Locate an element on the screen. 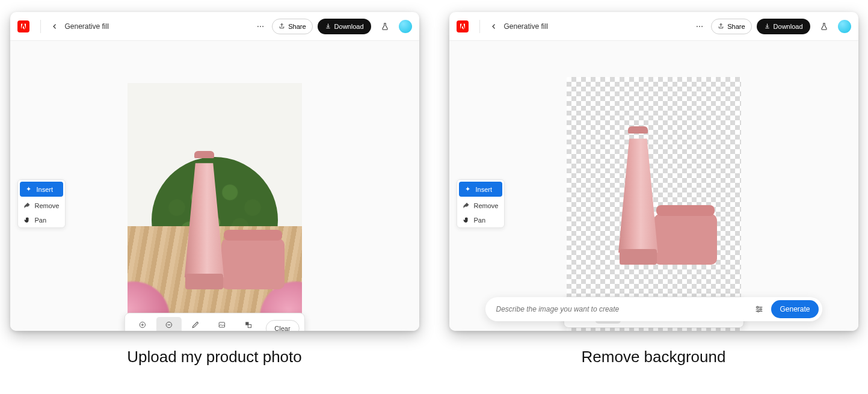 The image size is (868, 394). tool-settings: Settings is located at coordinates (195, 324).